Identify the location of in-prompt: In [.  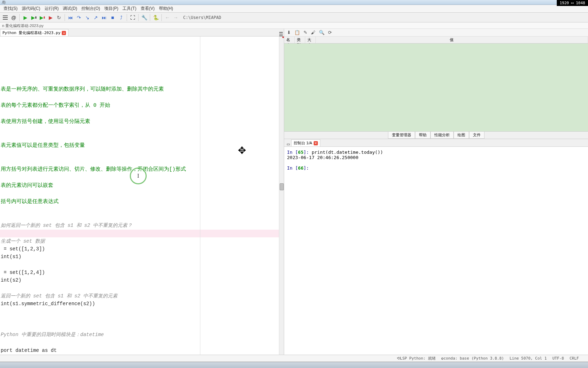
(293, 168).